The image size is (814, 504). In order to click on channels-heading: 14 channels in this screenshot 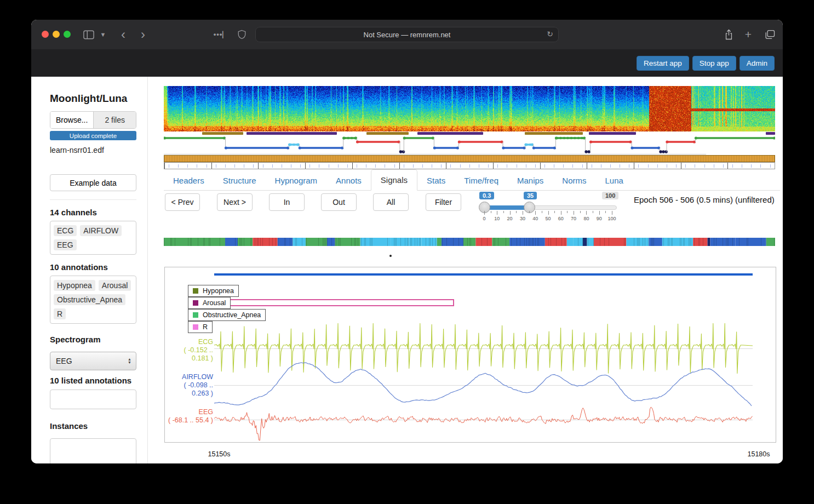, I will do `click(93, 213)`.